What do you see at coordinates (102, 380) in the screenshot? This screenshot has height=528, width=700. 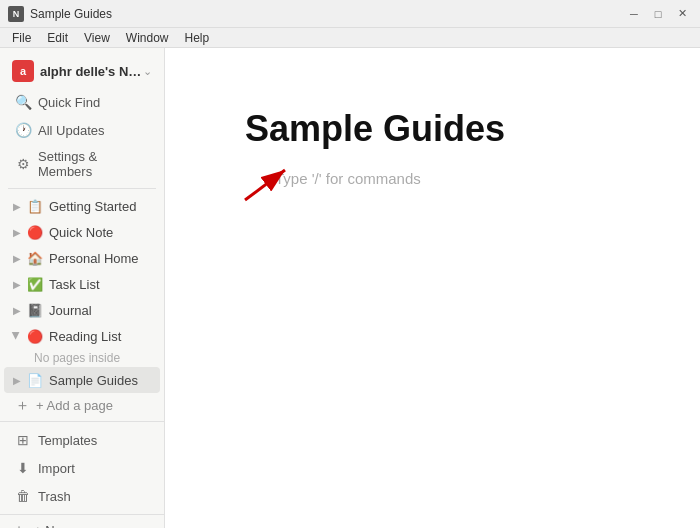 I see `sample-guides-label: Sample Guides` at bounding box center [102, 380].